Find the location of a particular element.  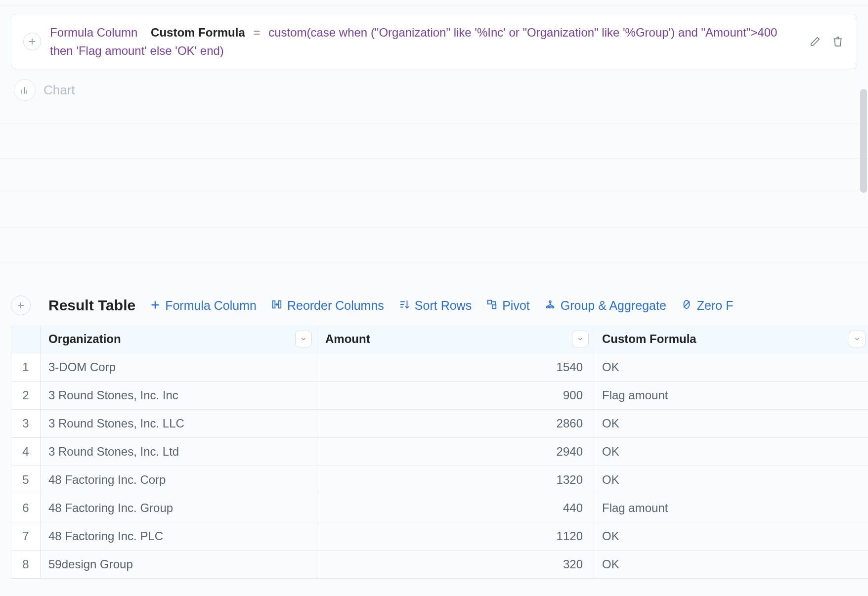

organization-header-label: Organization is located at coordinates (85, 339).